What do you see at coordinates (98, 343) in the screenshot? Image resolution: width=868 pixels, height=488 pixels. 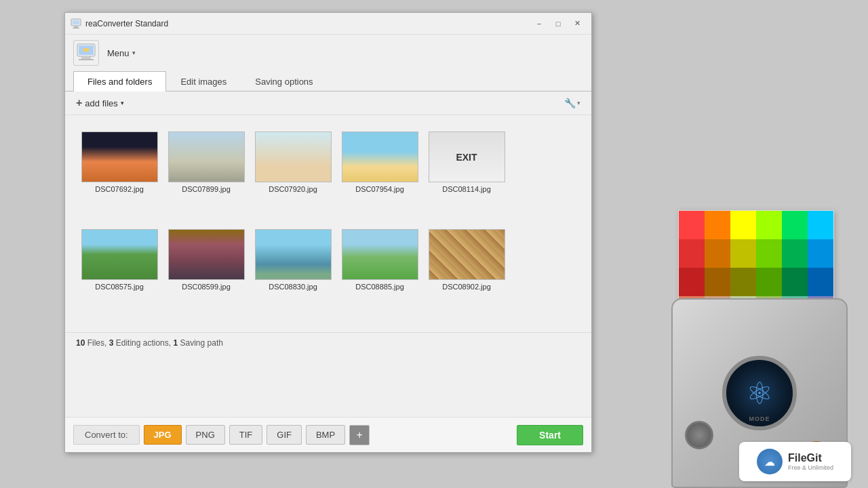 I see `files-label: Files,` at bounding box center [98, 343].